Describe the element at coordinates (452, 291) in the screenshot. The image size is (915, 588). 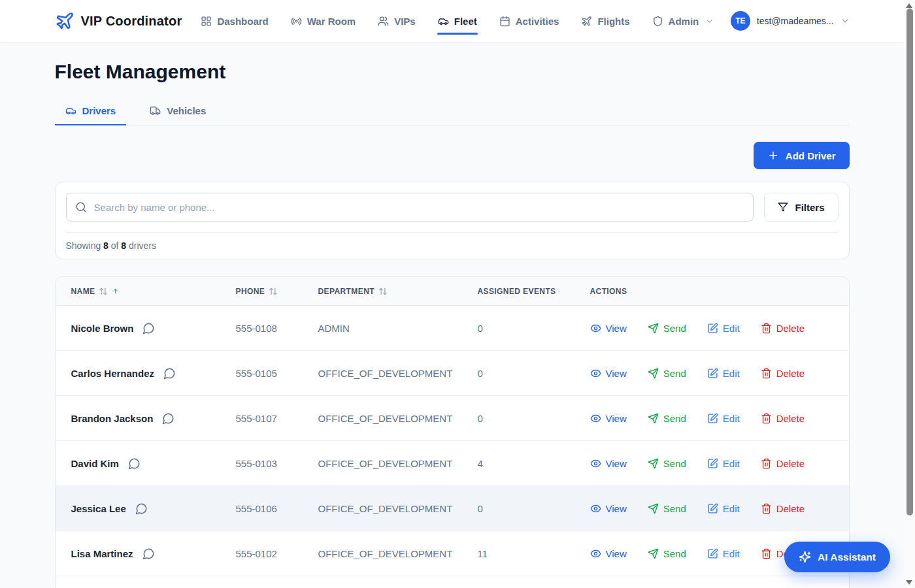
I see `table-header: NAME PHONE DEPARTMENT ASSIGNED EVENTS AC…` at that location.